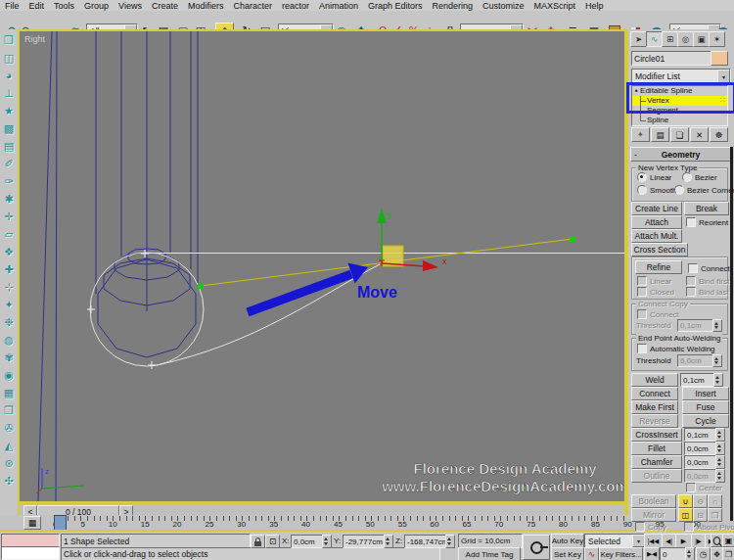 The image size is (734, 560). What do you see at coordinates (719, 59) in the screenshot?
I see `object-color-swatch` at bounding box center [719, 59].